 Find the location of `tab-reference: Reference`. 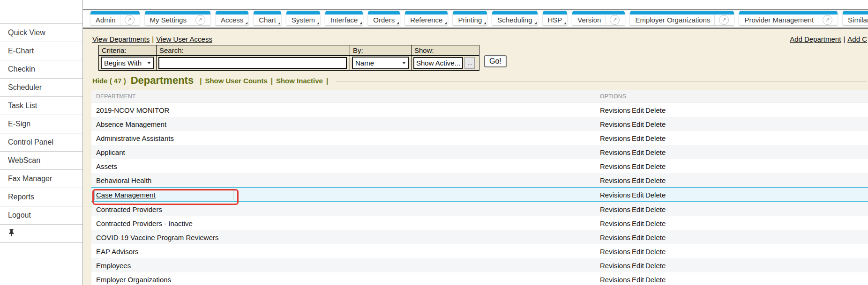

tab-reference: Reference is located at coordinates (427, 18).